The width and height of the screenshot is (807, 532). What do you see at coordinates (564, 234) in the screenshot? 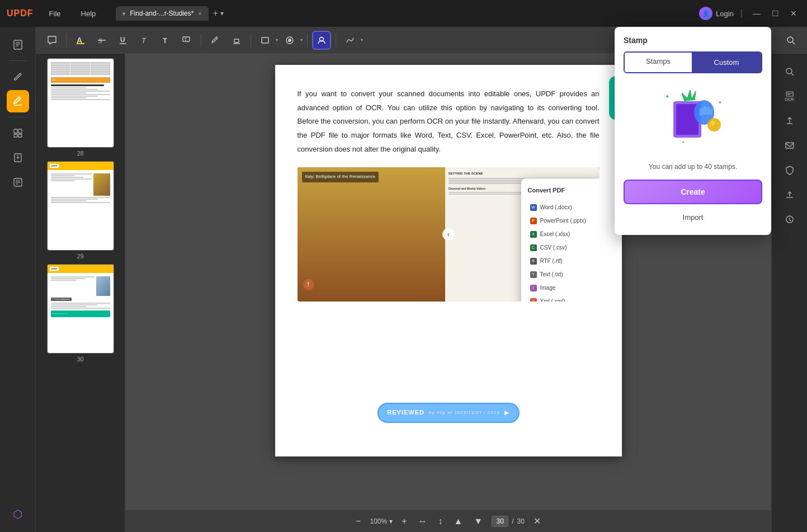
I see `convert-excel-button: X Excel (.xlsx)` at bounding box center [564, 234].